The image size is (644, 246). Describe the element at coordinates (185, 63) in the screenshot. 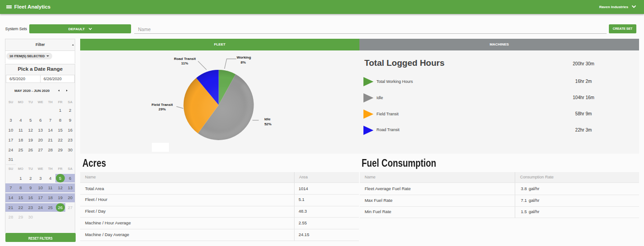

I see `svg-text: 11%` at that location.